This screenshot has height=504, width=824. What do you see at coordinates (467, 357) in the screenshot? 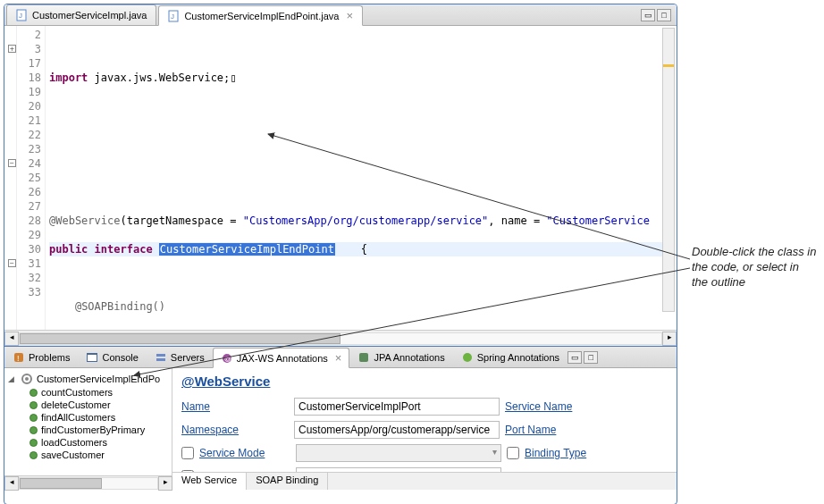
I see `spring-icon` at bounding box center [467, 357].